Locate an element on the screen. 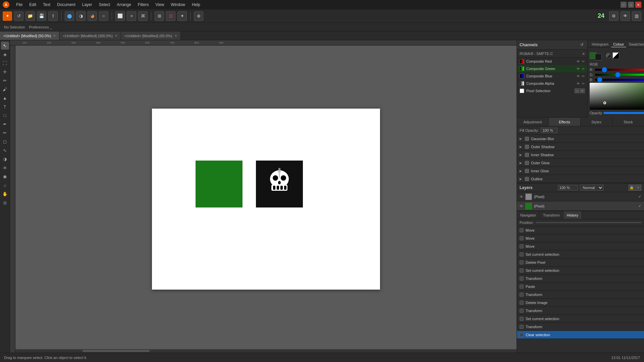  menu-document: Document is located at coordinates (66, 5).